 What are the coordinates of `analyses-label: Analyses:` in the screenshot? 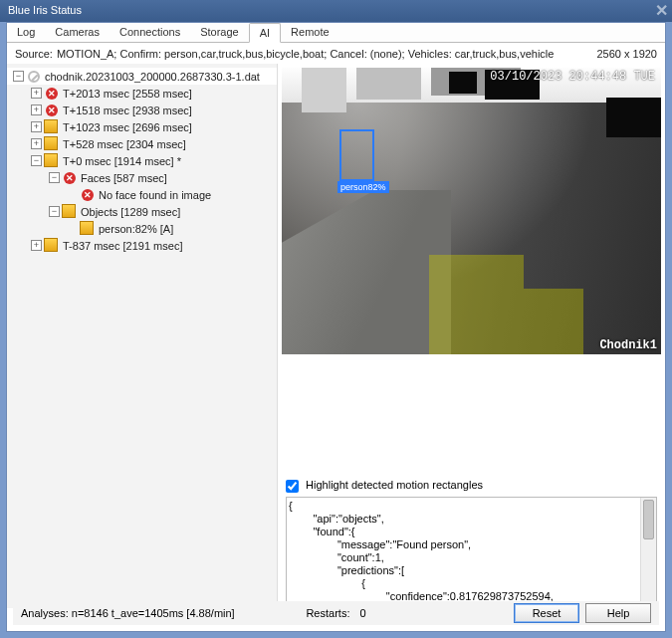 It's located at (45, 613).